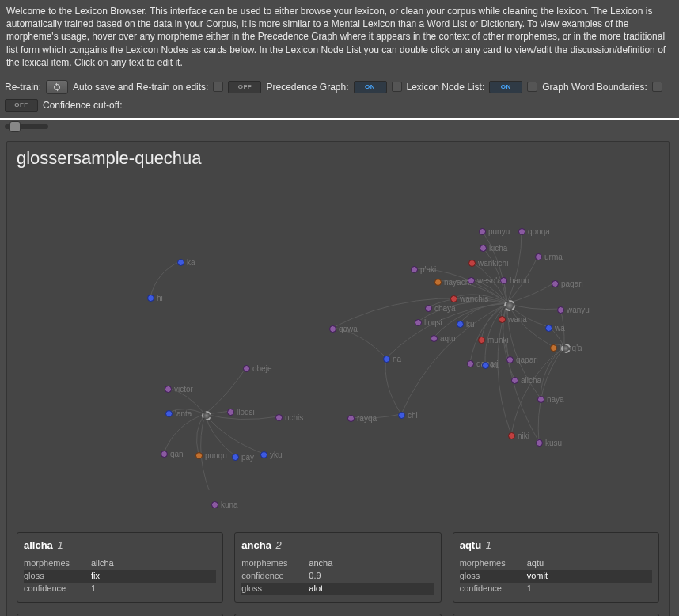 The width and height of the screenshot is (679, 616). Describe the element at coordinates (343, 329) in the screenshot. I see `graph-node-qawa: qawa` at that location.